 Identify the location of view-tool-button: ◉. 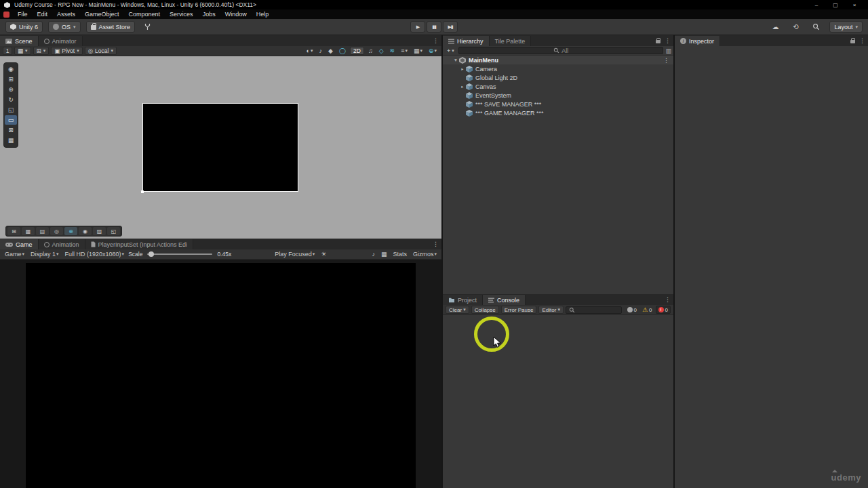
(11, 69).